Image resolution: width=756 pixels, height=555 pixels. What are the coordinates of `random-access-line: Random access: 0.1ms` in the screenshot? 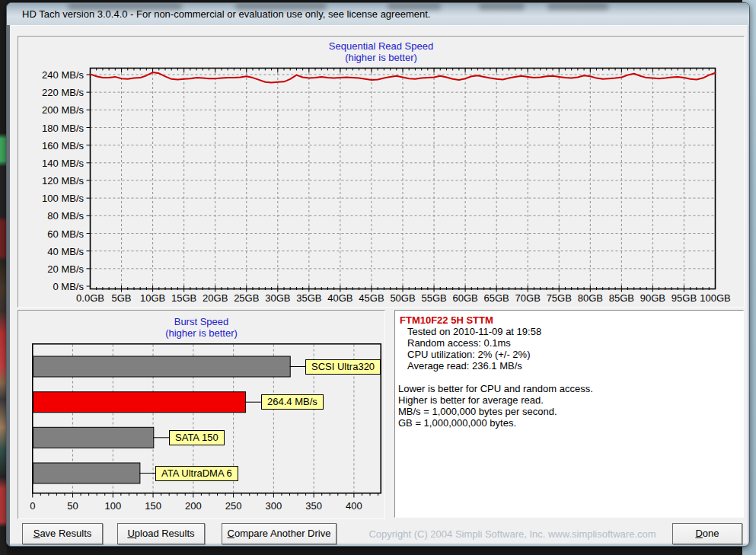 It's located at (569, 343).